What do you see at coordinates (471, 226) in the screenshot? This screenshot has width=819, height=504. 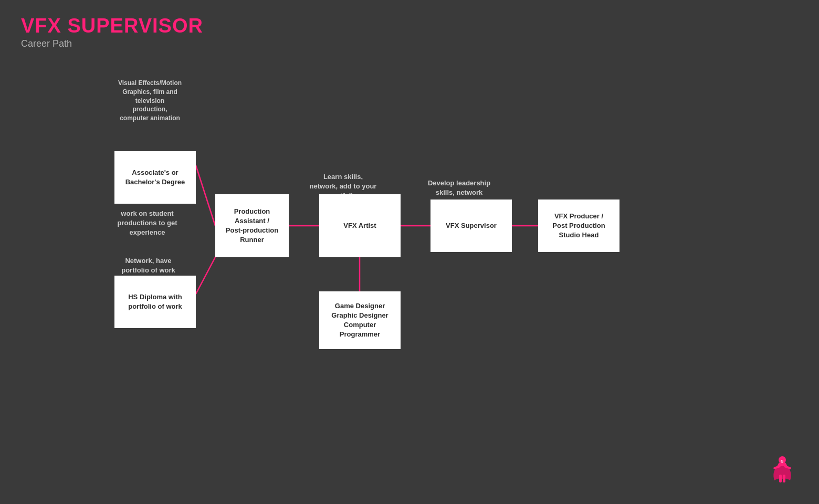 I see `vfx-supervisor-label: VFX Supervisor` at bounding box center [471, 226].